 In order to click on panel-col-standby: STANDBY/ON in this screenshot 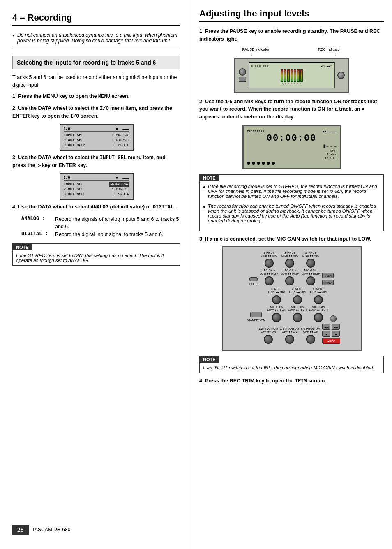, I will do `click(256, 317)`.